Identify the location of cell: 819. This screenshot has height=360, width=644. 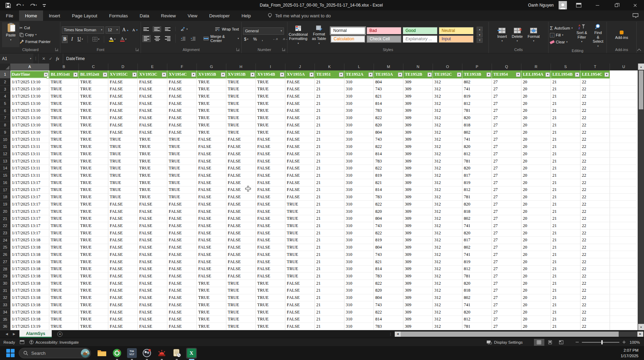
(477, 262).